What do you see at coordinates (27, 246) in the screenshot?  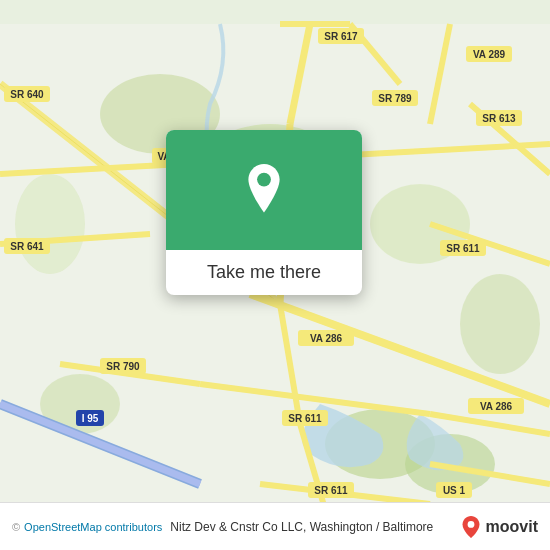 I see `svg-text: SR 641` at bounding box center [27, 246].